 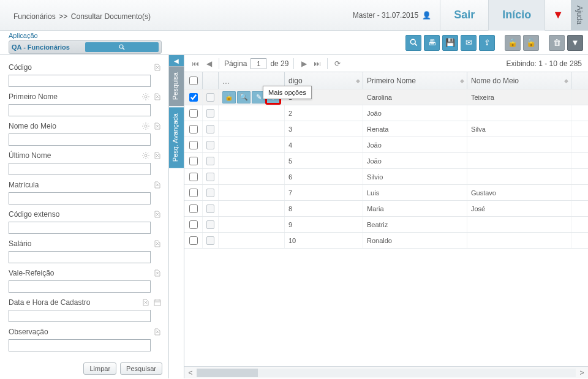 What do you see at coordinates (258, 64) in the screenshot?
I see `pager-page-input` at bounding box center [258, 64].